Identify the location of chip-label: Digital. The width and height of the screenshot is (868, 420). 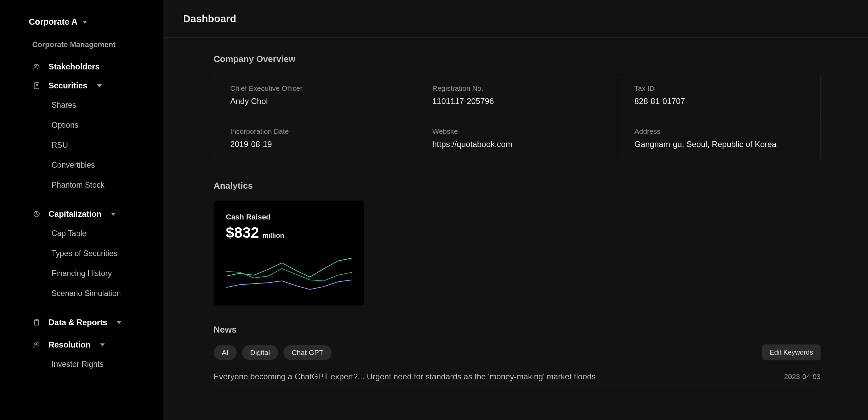
(260, 352).